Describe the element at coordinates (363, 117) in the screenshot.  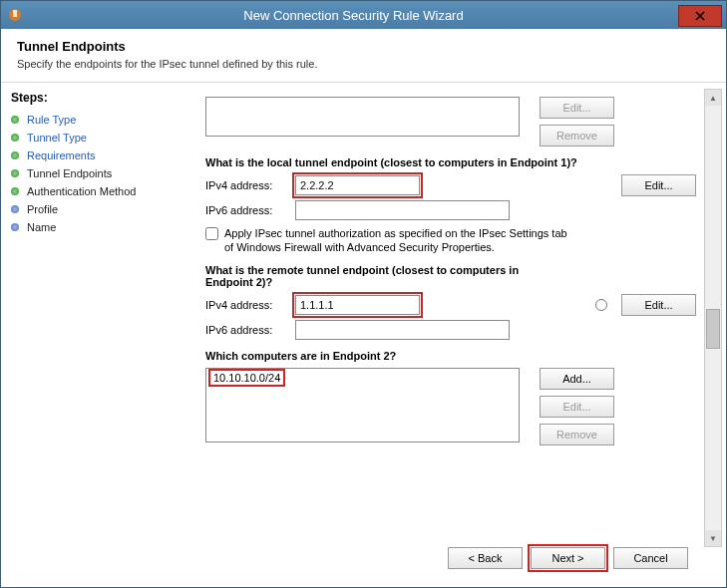
I see `endpoint1-listbox` at that location.